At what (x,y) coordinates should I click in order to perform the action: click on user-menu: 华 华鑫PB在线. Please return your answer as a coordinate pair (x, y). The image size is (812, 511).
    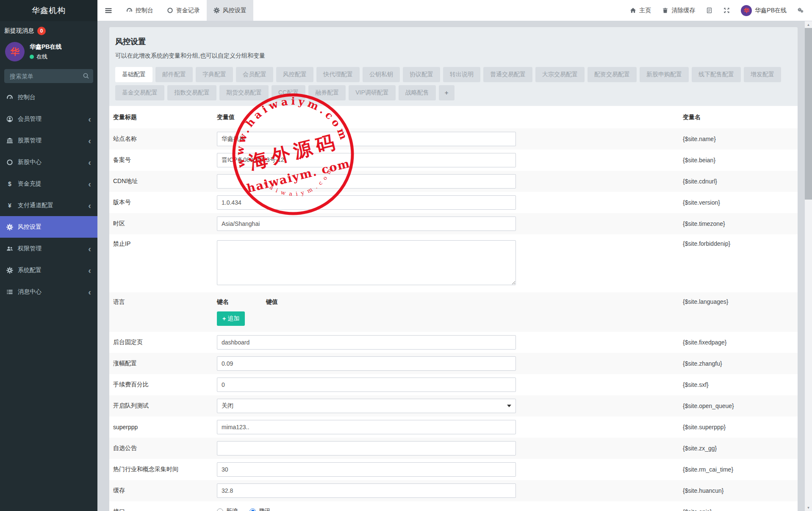
    Looking at the image, I should click on (764, 10).